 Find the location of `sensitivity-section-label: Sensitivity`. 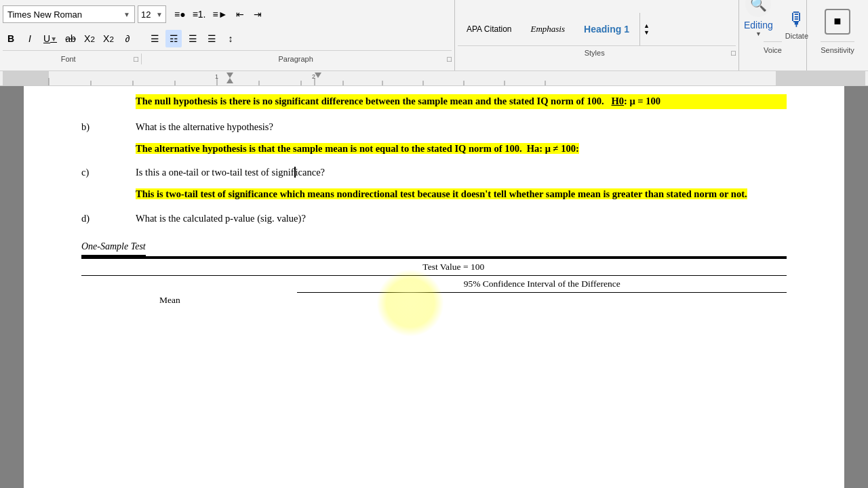

sensitivity-section-label: Sensitivity is located at coordinates (837, 50).